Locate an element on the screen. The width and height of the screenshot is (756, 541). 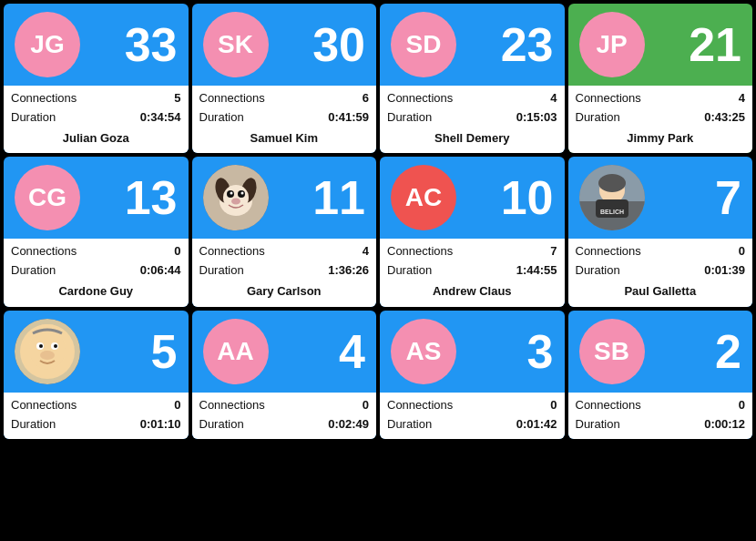
card-top-as: AS3 is located at coordinates (472, 352).